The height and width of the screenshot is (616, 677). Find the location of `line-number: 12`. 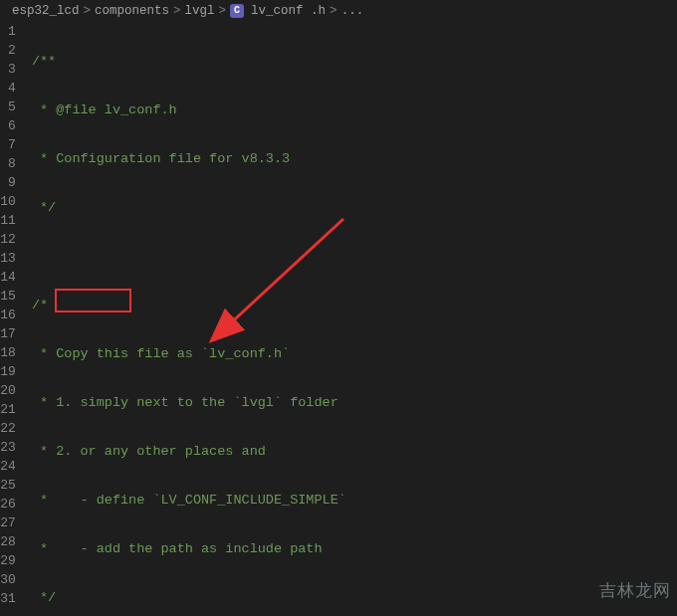

line-number: 12 is located at coordinates (8, 239).